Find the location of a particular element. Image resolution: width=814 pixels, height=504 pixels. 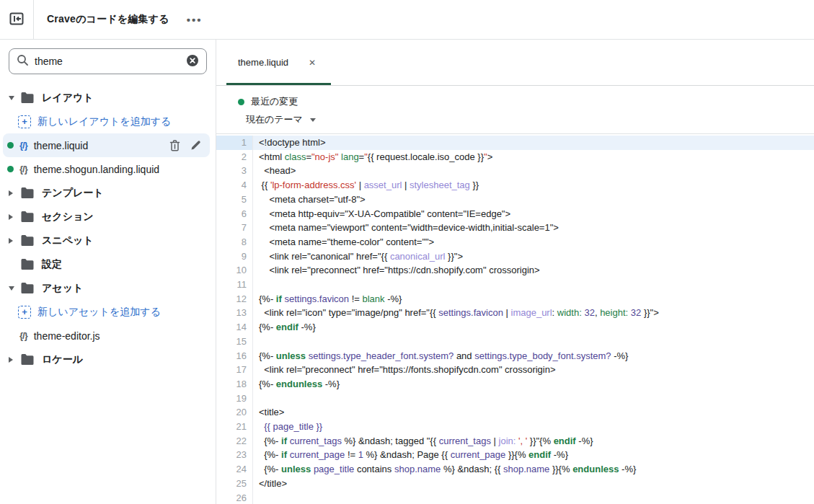

code-line-13: 13 <link rel="icon" type="image/png" hre… is located at coordinates (515, 313).